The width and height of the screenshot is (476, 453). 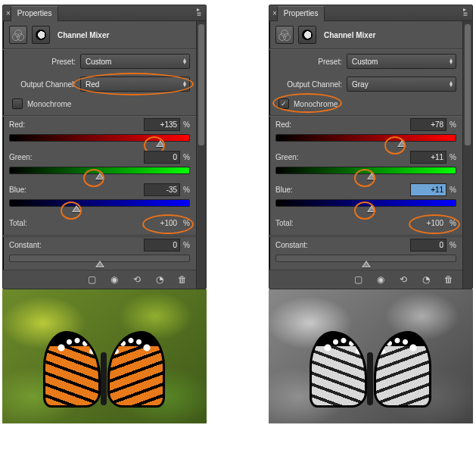 What do you see at coordinates (284, 104) in the screenshot?
I see `monochrome-checkbox: ✓` at bounding box center [284, 104].